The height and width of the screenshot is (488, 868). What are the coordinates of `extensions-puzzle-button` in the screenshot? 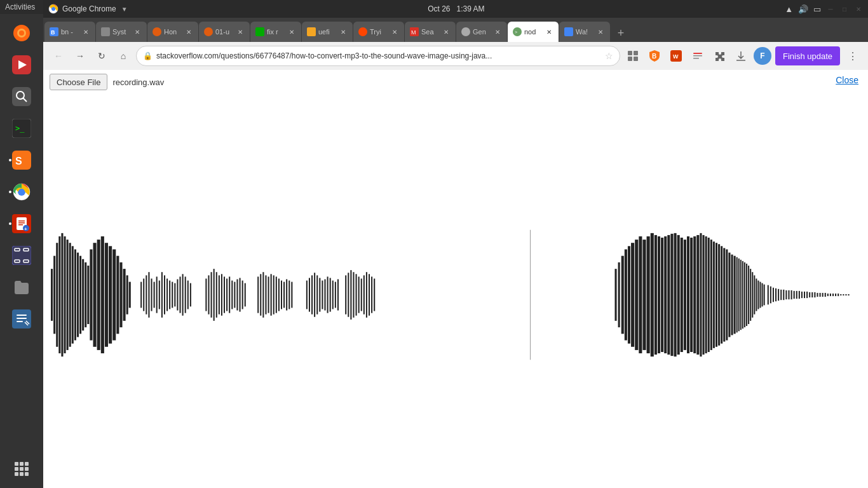 It's located at (719, 56).